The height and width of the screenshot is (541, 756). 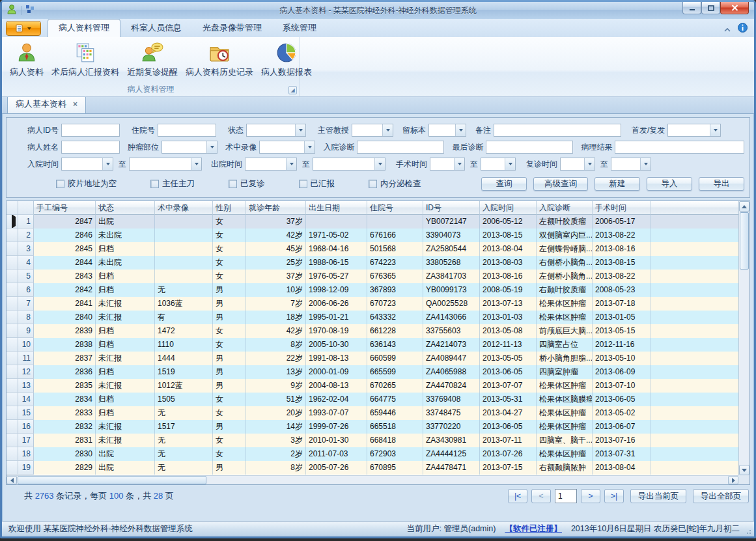 I want to click on admission-dx-input, so click(x=400, y=147).